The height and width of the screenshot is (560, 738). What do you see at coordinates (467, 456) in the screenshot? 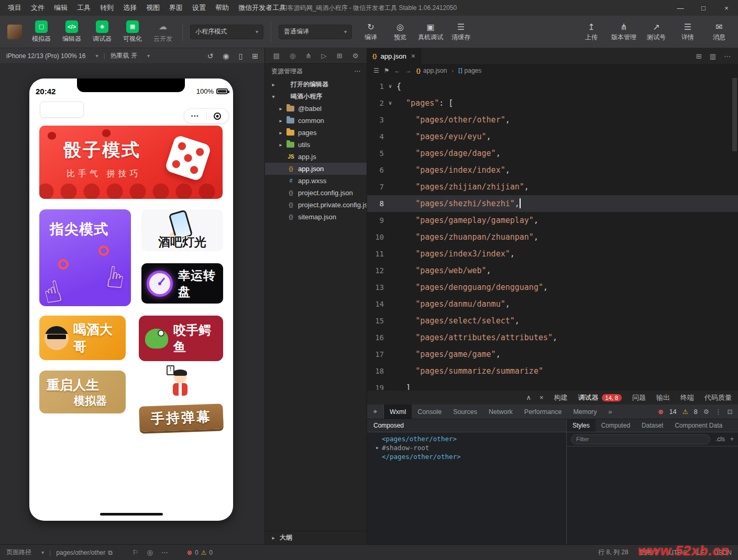
I see `wxml-node: </pages/other/other>` at bounding box center [467, 456].